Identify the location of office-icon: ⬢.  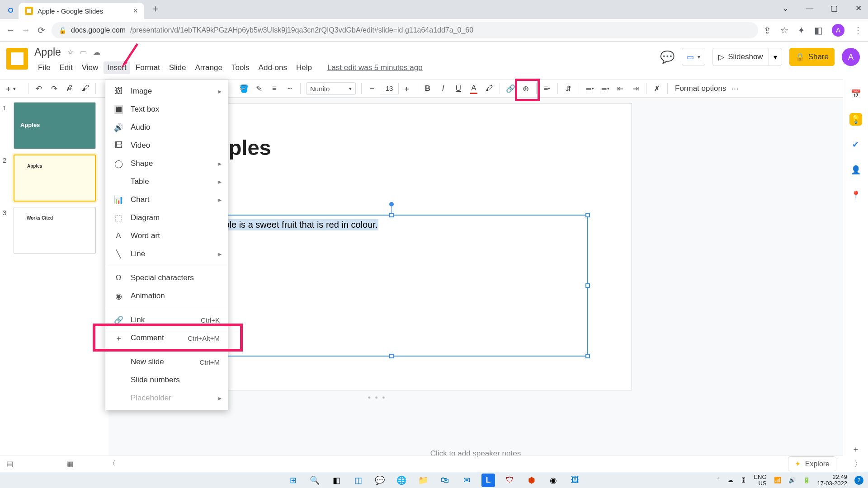
(532, 480).